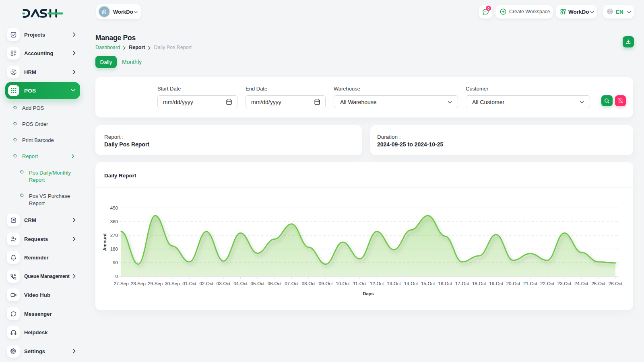  What do you see at coordinates (377, 284) in the screenshot?
I see `svg-text: 12-Oct` at bounding box center [377, 284].